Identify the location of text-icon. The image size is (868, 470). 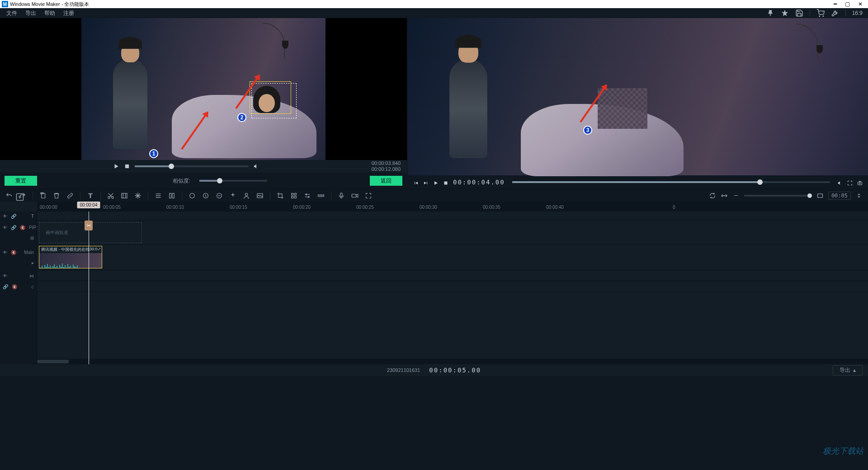
(90, 196).